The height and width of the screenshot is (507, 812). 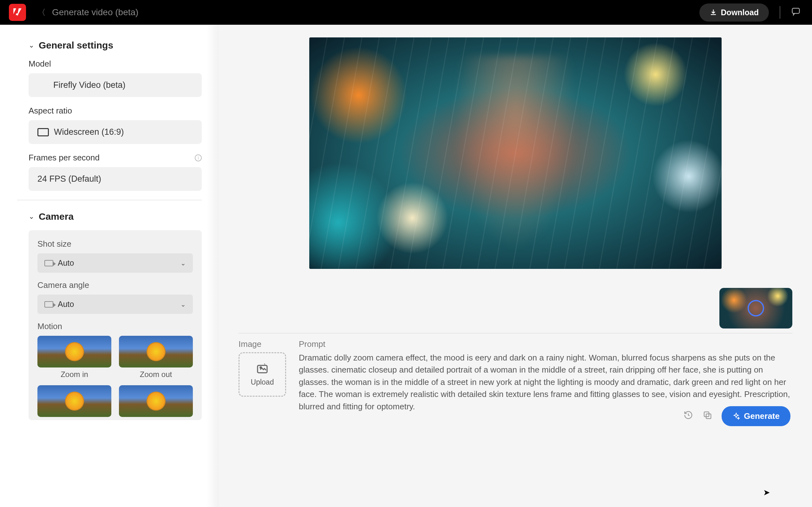 I want to click on ratio-icon, so click(x=43, y=132).